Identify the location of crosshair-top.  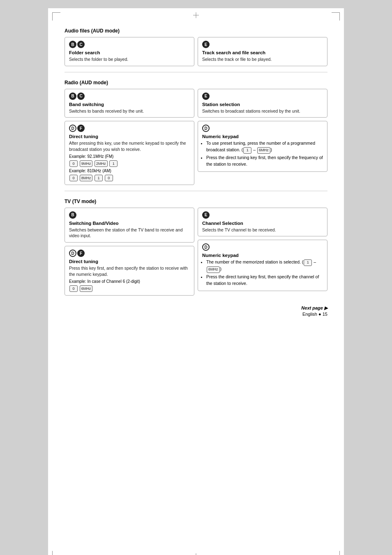
(196, 15).